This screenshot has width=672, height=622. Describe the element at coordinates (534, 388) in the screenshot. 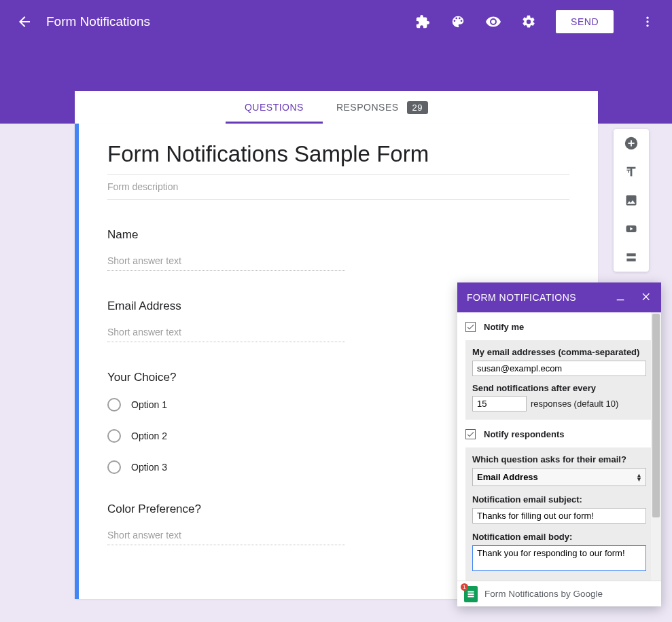

I see `send-after-label: Send notifications after every` at that location.